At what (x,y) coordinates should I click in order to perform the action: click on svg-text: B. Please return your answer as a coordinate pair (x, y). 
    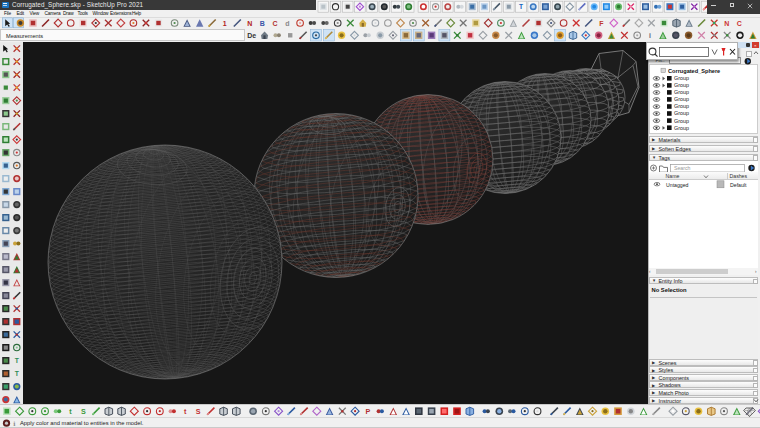
    Looking at the image, I should click on (262, 24).